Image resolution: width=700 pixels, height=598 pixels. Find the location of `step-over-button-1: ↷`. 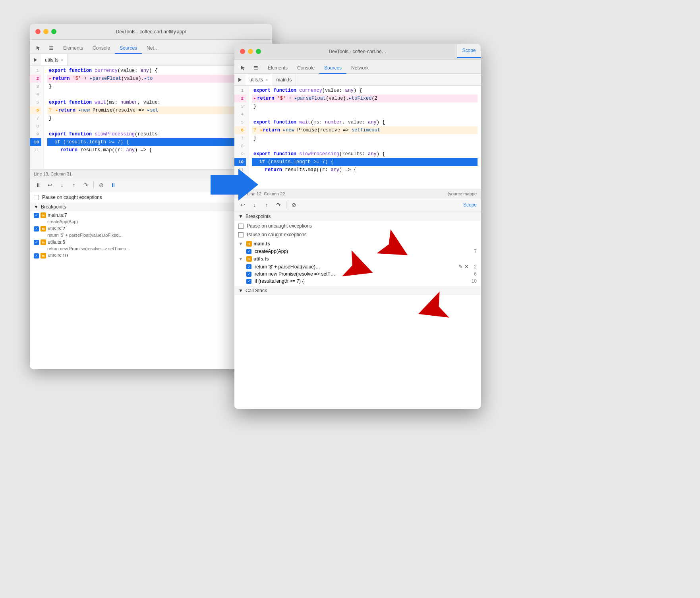

step-over-button-1: ↷ is located at coordinates (86, 185).